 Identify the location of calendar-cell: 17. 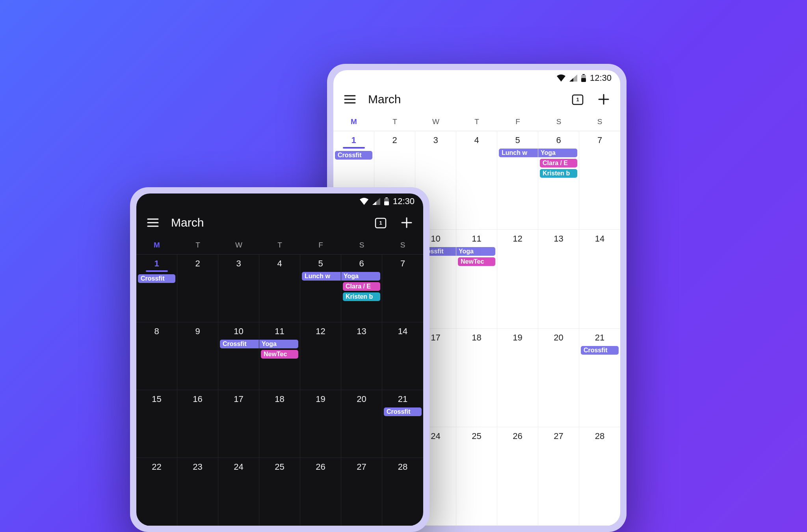
(239, 424).